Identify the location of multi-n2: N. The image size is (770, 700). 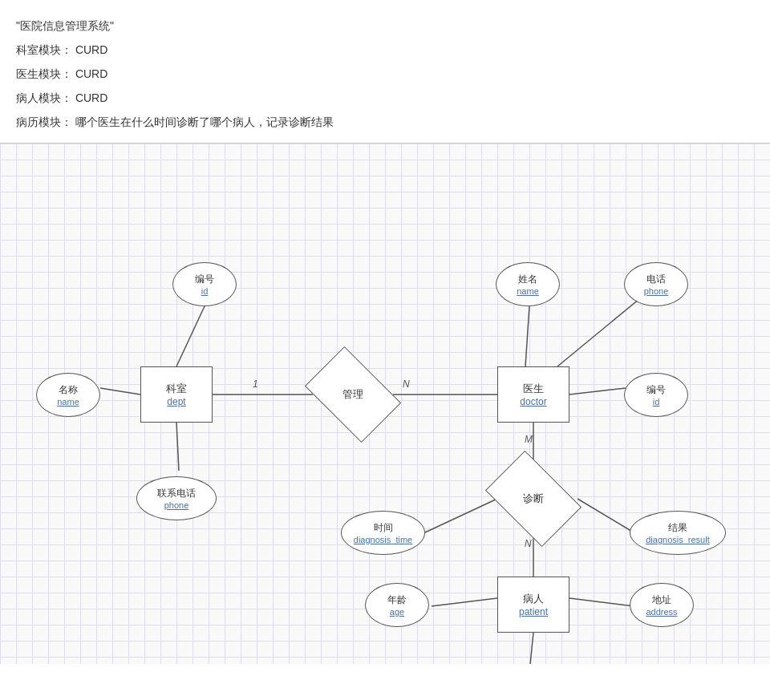
(528, 544).